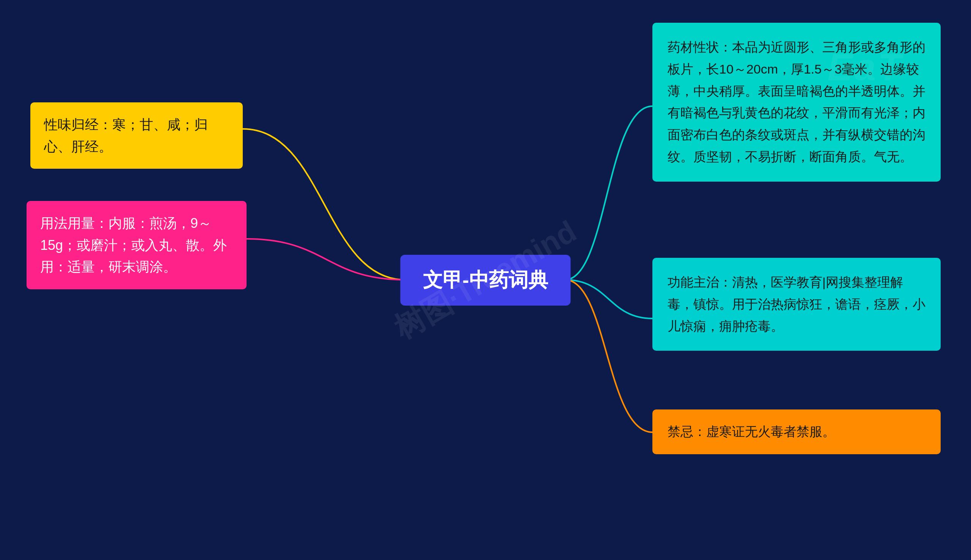 The height and width of the screenshot is (560, 971). What do you see at coordinates (796, 304) in the screenshot?
I see `right-node-function: 功能主治：清热，医学教育|网搜集整理解毒，镇惊。用于治热病惊狂，谵语，痉厥，小儿…` at bounding box center [796, 304].